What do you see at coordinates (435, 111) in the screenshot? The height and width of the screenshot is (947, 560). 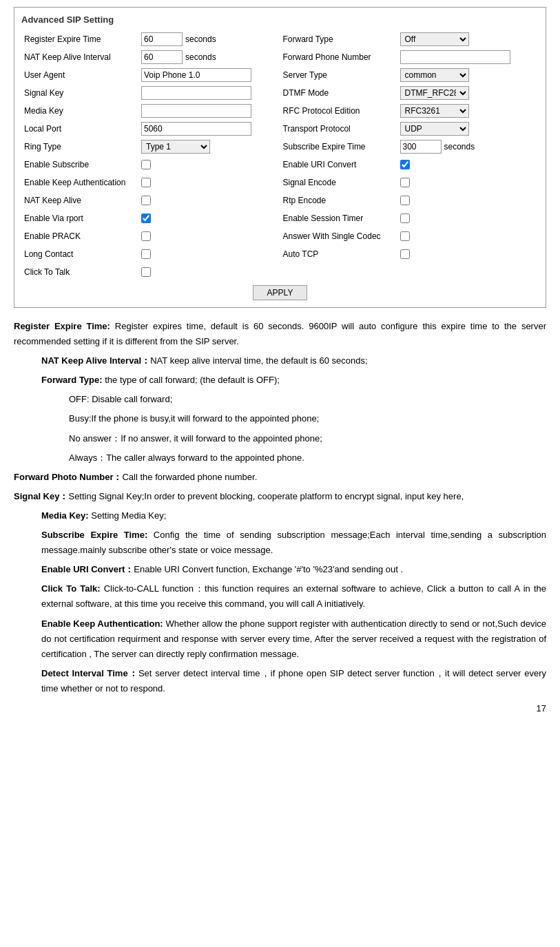 I see `select-input: RFC3261` at bounding box center [435, 111].